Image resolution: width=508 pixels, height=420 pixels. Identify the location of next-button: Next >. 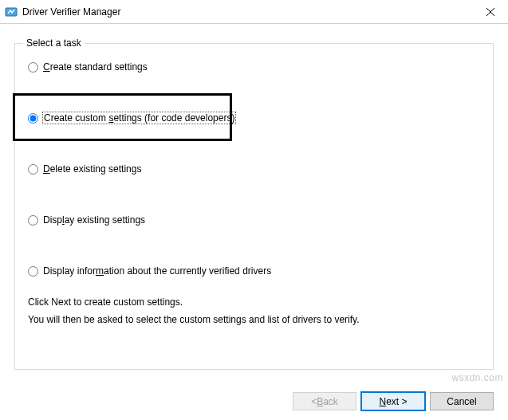
(393, 402).